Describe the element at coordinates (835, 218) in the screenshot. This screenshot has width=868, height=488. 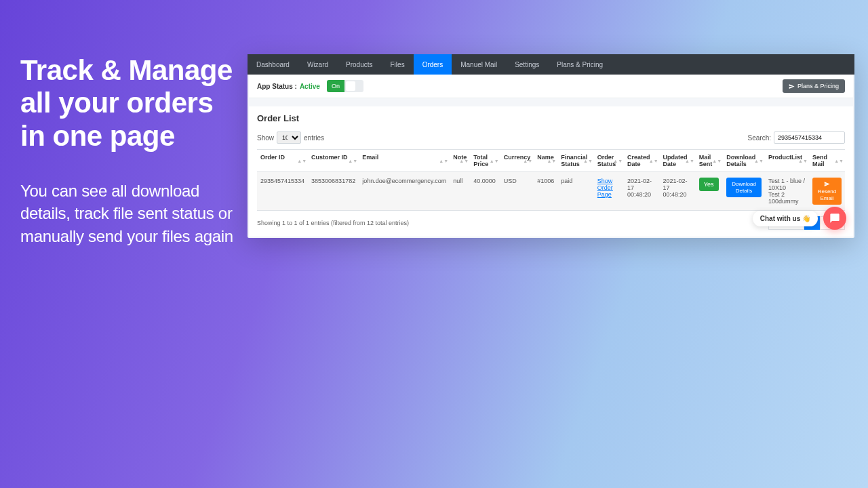
I see `chat-open-button` at that location.